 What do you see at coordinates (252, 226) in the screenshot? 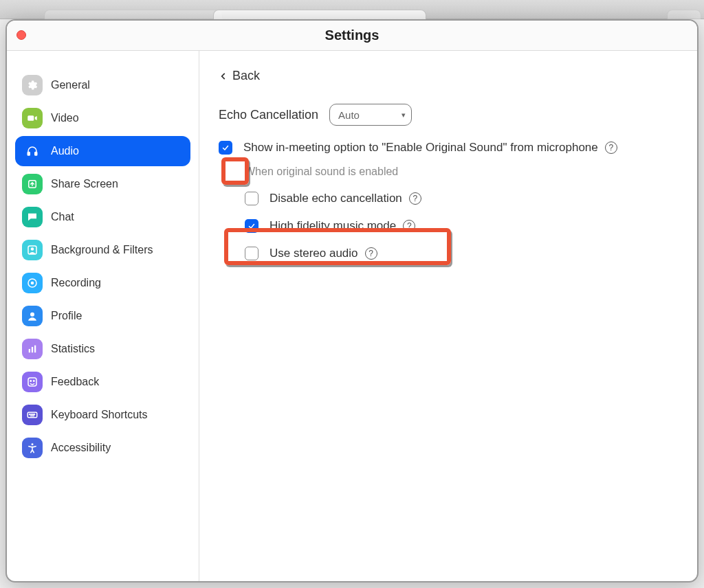
I see `high-fidelity-checkbox` at bounding box center [252, 226].